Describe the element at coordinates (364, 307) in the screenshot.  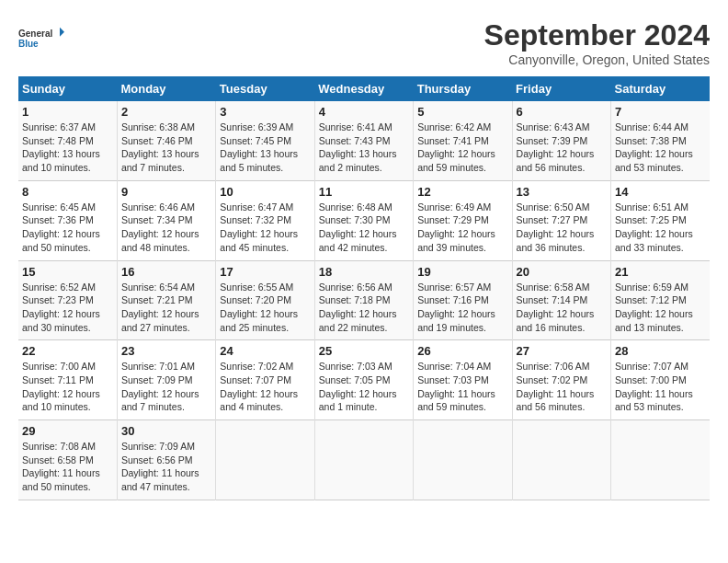
I see `cell-info: Sunrise: 6:56 AM Sunset: 7:18 PM Dayligh…` at that location.